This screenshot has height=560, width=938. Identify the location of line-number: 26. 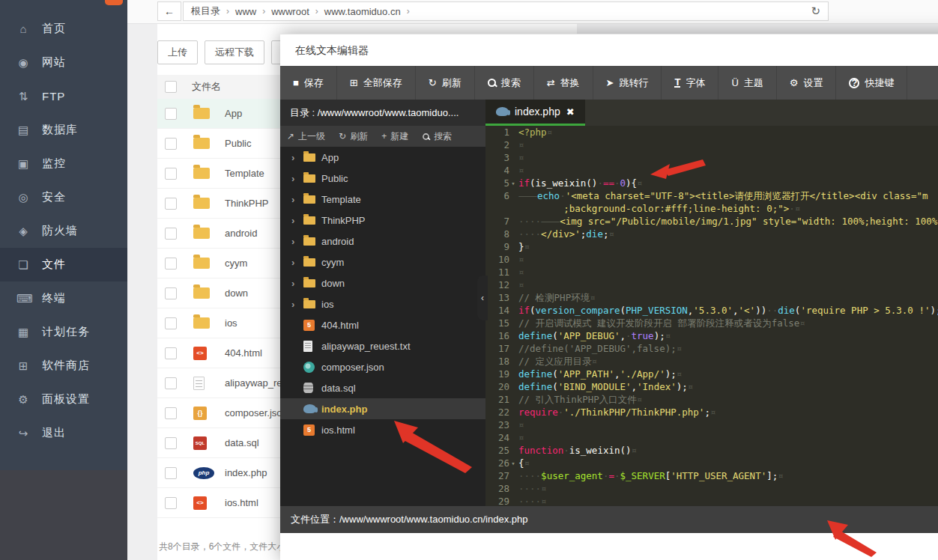
(497, 463).